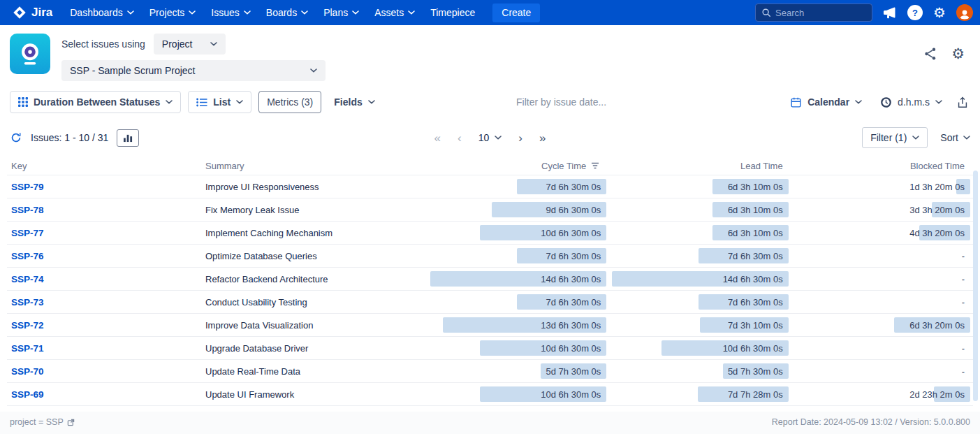 The image size is (980, 434). I want to click on column-header-blocked-time: Blocked Time, so click(882, 166).